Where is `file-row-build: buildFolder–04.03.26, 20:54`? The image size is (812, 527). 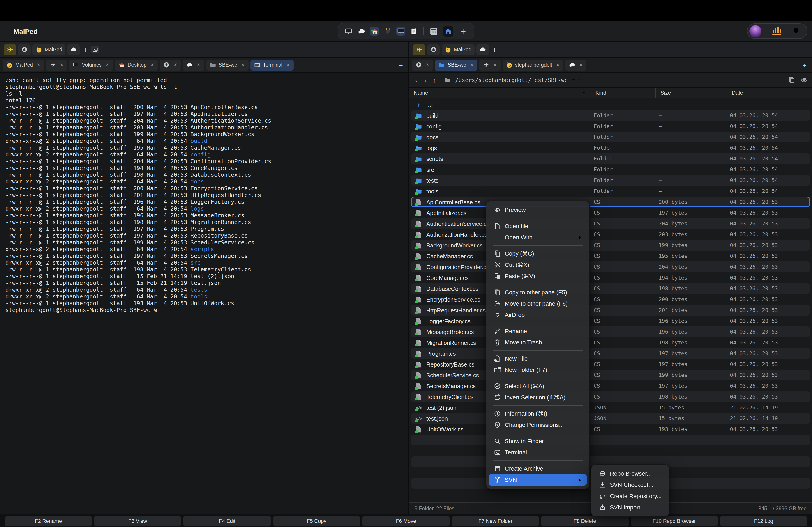
file-row-build: buildFolder–04.03.26, 20:54 is located at coordinates (611, 115).